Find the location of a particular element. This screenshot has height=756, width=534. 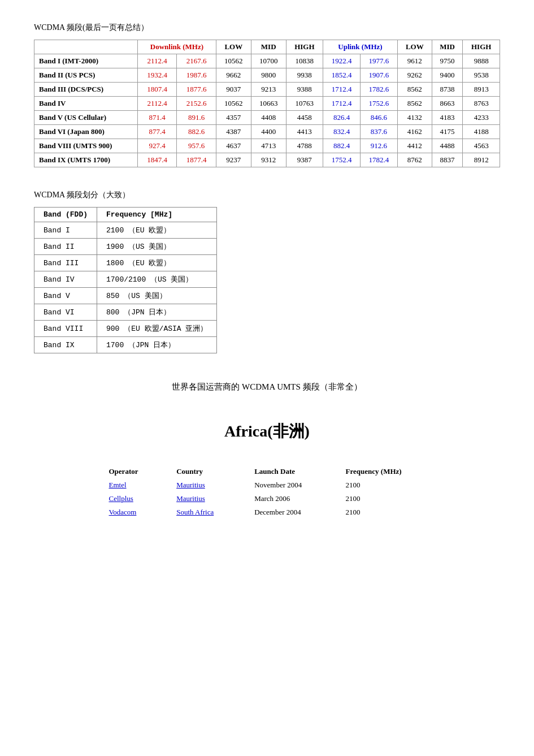

dl-high: 10838 is located at coordinates (304, 61).